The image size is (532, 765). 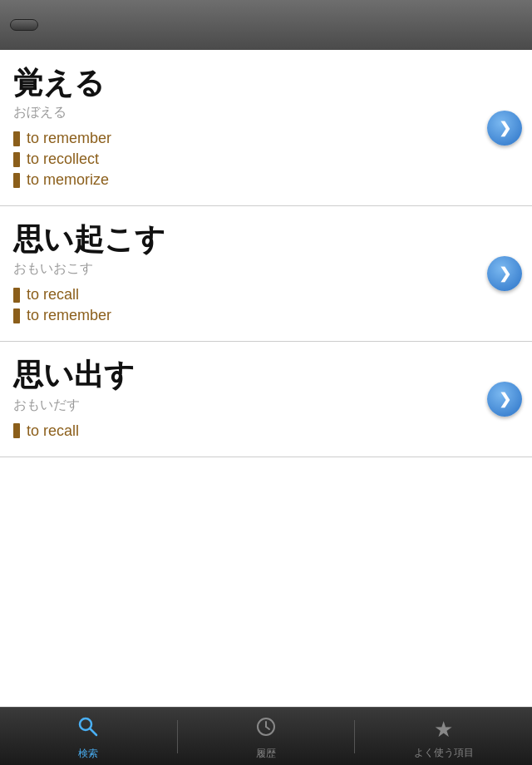 I want to click on entry-meanings: to rememberto recollectto memorize, so click(x=266, y=160).